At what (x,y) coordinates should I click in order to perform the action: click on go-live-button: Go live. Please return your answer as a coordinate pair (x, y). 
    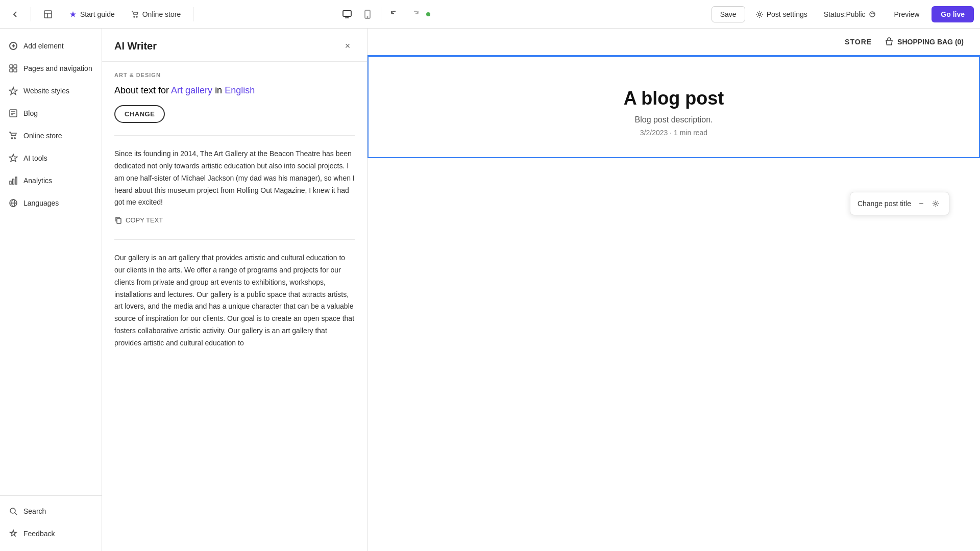
    Looking at the image, I should click on (952, 14).